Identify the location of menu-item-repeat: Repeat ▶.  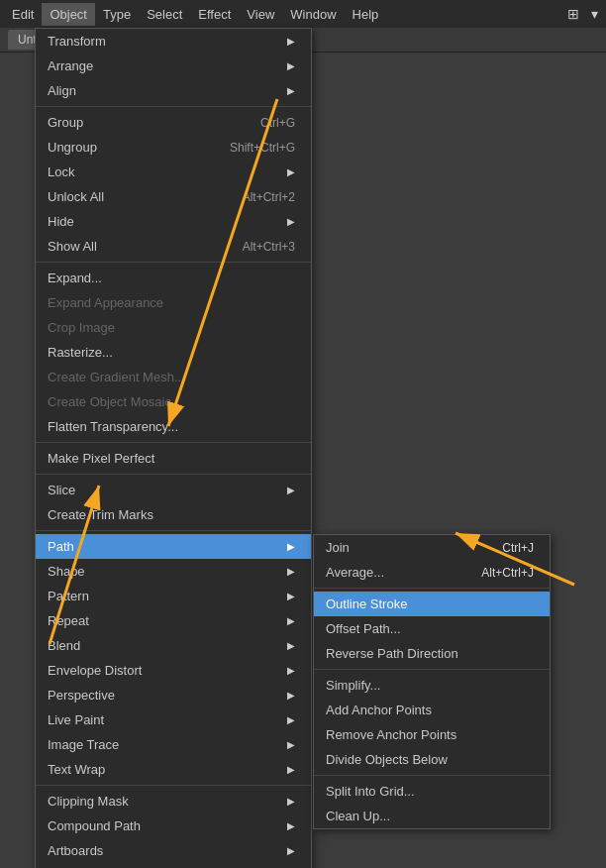
(173, 620).